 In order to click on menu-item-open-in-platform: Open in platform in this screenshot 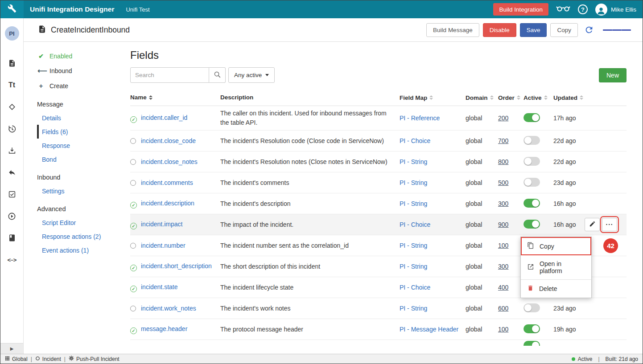, I will do `click(556, 267)`.